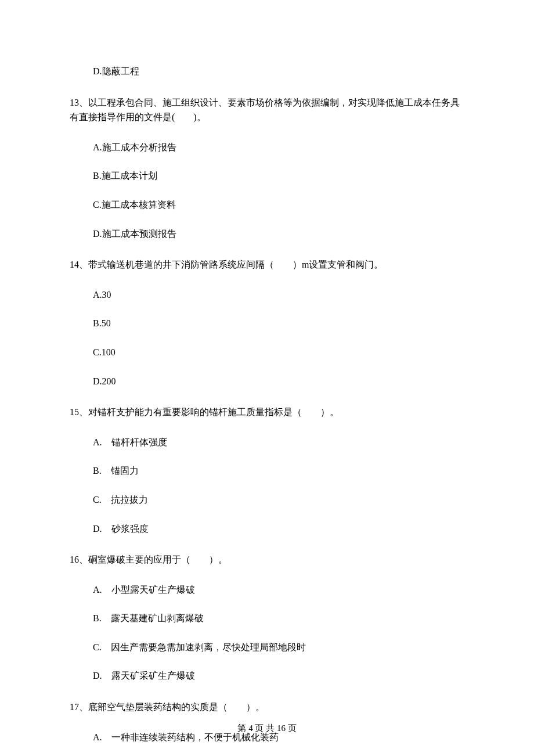 The width and height of the screenshot is (534, 756). What do you see at coordinates (279, 676) in the screenshot?
I see `option-d: D. 露天矿采矿生产爆破` at bounding box center [279, 676].